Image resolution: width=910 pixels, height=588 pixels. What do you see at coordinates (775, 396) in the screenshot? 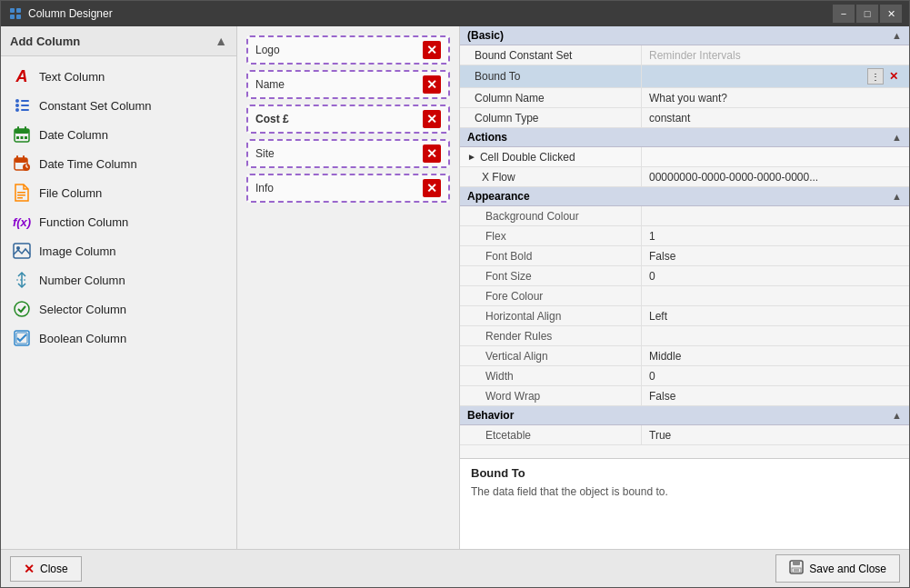
I see `word-wrap-value: False` at bounding box center [775, 396].